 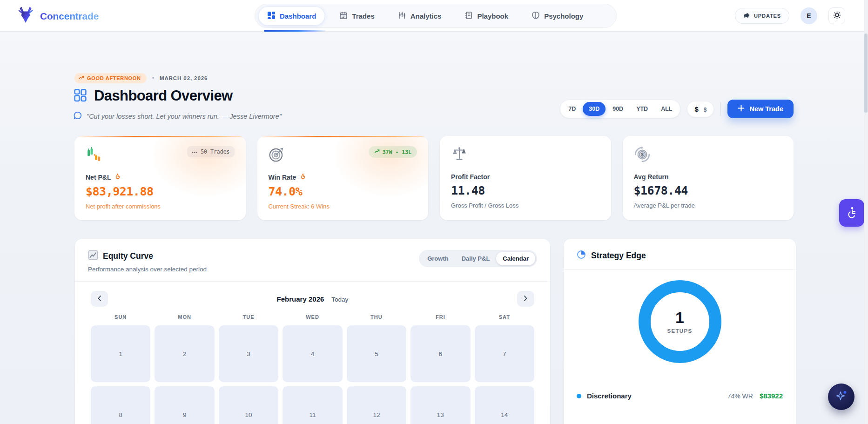 What do you see at coordinates (558, 16) in the screenshot?
I see `tab-psychology: Psychology` at bounding box center [558, 16].